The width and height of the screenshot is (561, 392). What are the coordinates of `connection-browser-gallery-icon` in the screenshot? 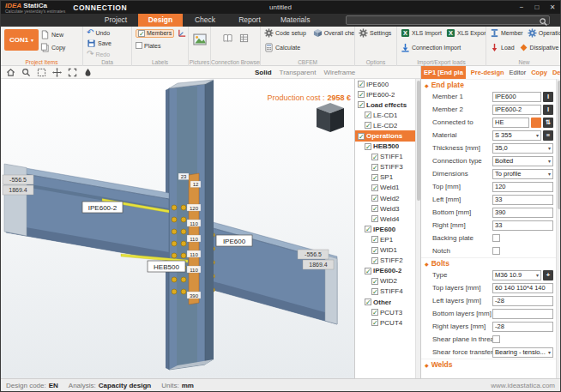 It's located at (228, 38).